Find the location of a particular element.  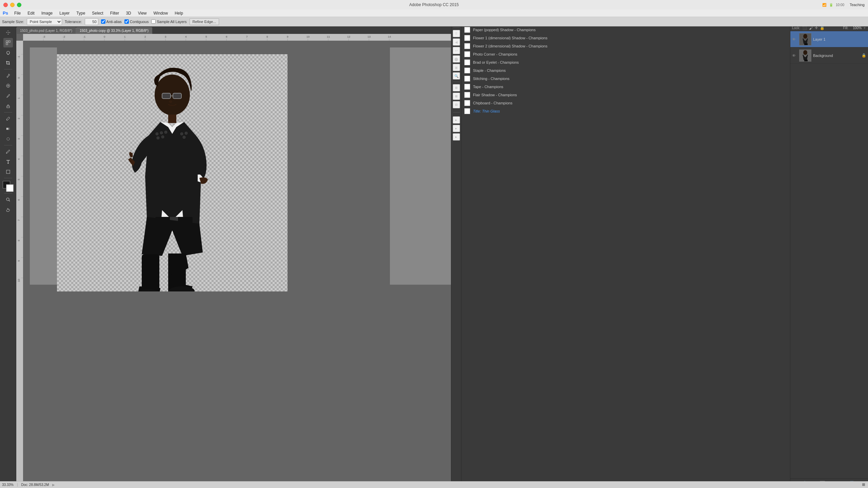

zoom-tool is located at coordinates (8, 200).